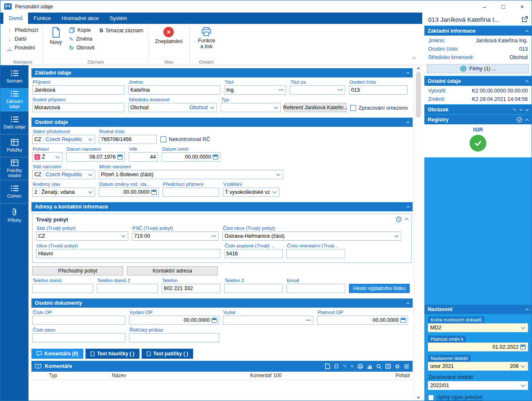 The height and width of the screenshot is (401, 532). I want to click on print-icon, so click(360, 367).